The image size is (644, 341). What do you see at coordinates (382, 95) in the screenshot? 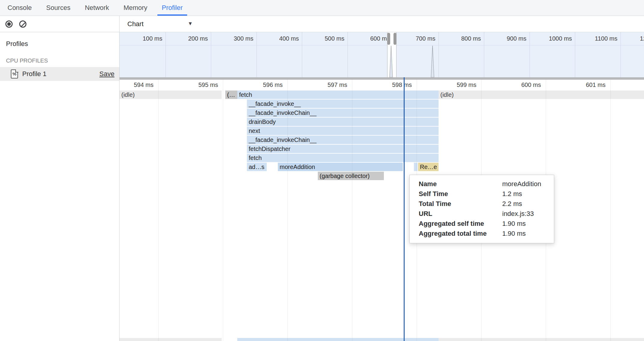
I see `flame-row: (idle)(…fetch(idle)` at bounding box center [382, 95].